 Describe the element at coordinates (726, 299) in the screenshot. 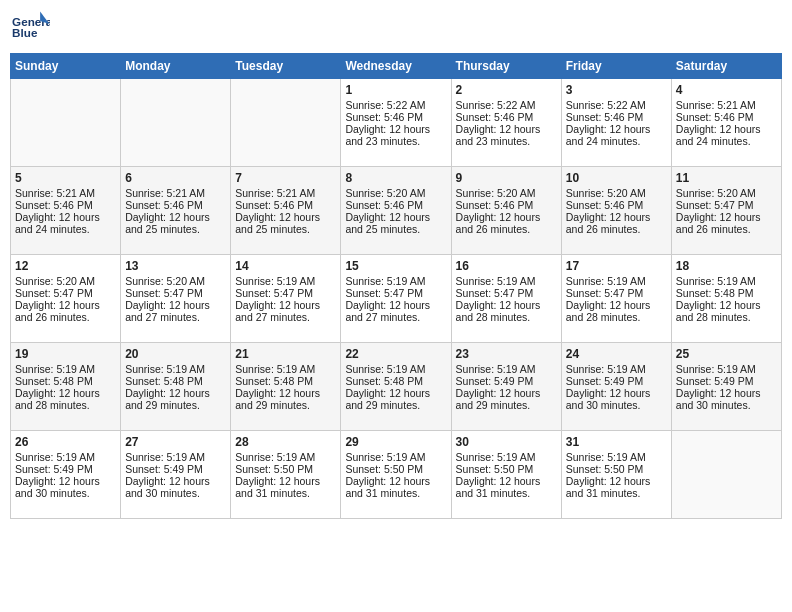

I see `calendar-cell: 18Sunrise: 5:19 AMSunset: 5:48 PMDayligh…` at that location.